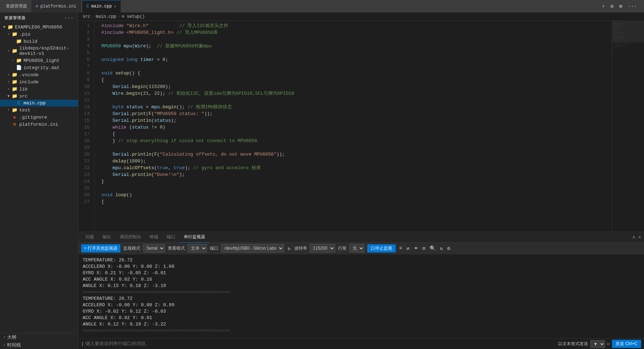  What do you see at coordinates (603, 6) in the screenshot?
I see `run-icon: ⚡` at bounding box center [603, 6].